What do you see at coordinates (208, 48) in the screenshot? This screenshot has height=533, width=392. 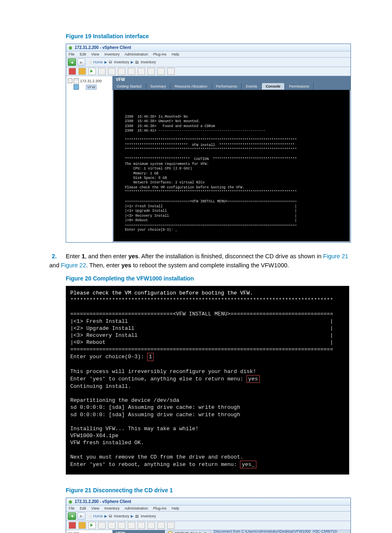 I see `window-titlebar: ◉ 172.31.2.200 - vSphere Client` at bounding box center [208, 48].